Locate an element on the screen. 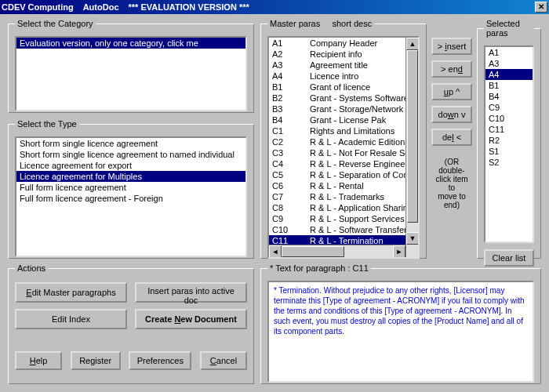 This screenshot has width=549, height=392. register-button: Register is located at coordinates (96, 361).